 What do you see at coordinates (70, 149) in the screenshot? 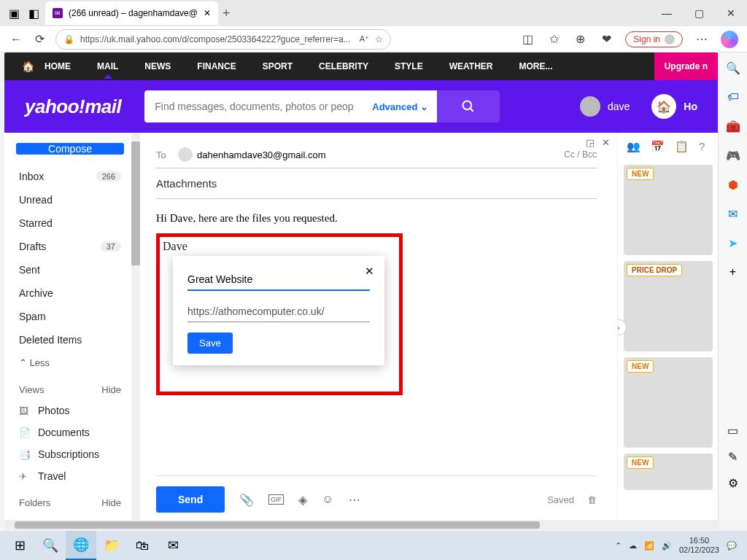
I see `compose-button: Compose` at bounding box center [70, 149].